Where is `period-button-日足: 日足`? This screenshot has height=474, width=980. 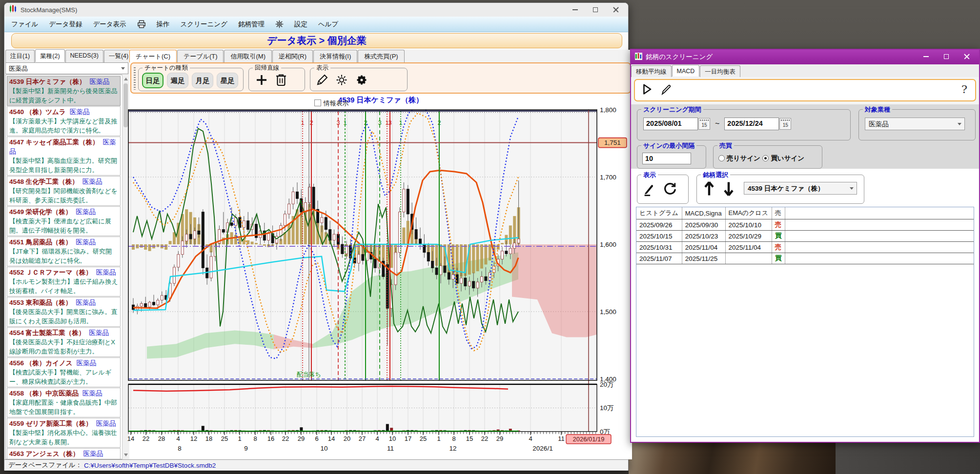
period-button-日足: 日足 is located at coordinates (153, 80).